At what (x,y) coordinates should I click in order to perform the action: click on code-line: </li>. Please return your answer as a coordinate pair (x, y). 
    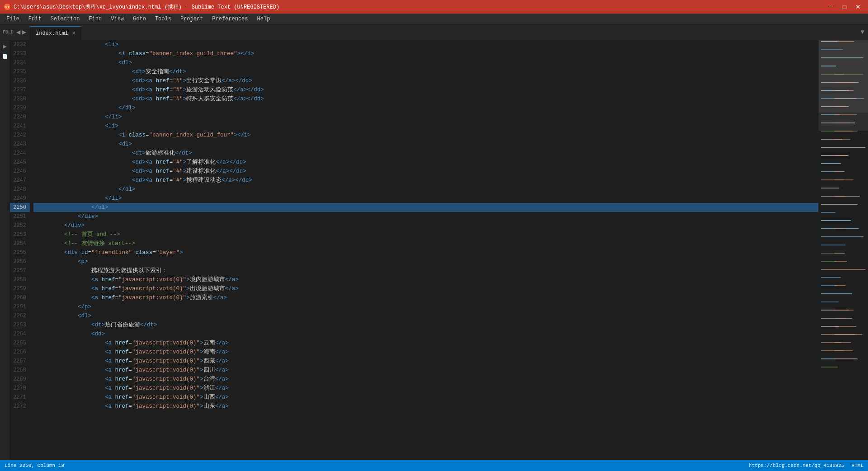
    Looking at the image, I should click on (426, 198).